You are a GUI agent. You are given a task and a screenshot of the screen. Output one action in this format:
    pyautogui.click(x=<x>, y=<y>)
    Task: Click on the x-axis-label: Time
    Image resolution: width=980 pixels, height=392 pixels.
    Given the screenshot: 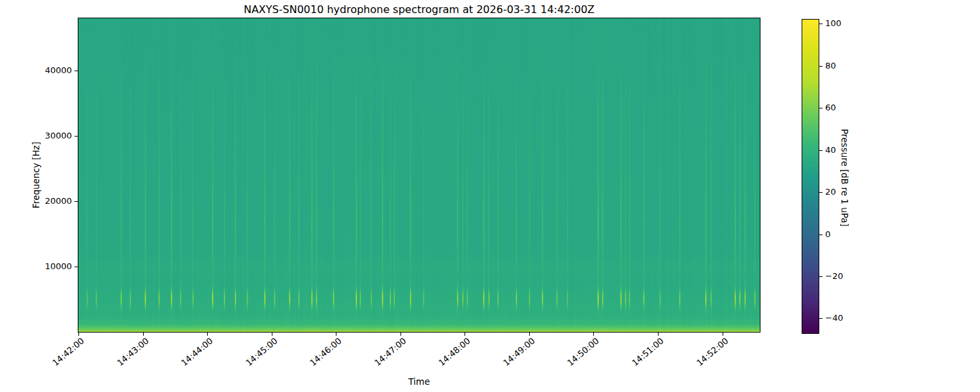 What is the action you would take?
    pyautogui.click(x=419, y=382)
    